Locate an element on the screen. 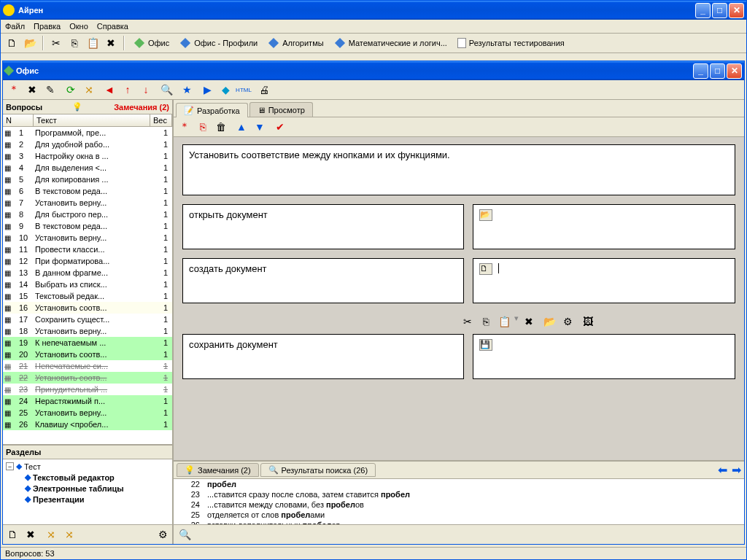 The height and width of the screenshot is (560, 747). question-row: ▦21Непечатаемые си...1 is located at coordinates (88, 366).